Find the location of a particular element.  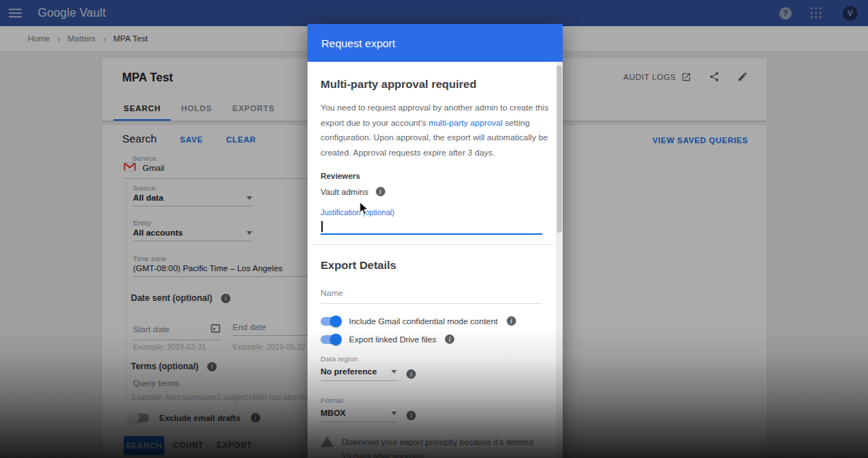

linked-drive-label: Export linked Drive files is located at coordinates (393, 340).